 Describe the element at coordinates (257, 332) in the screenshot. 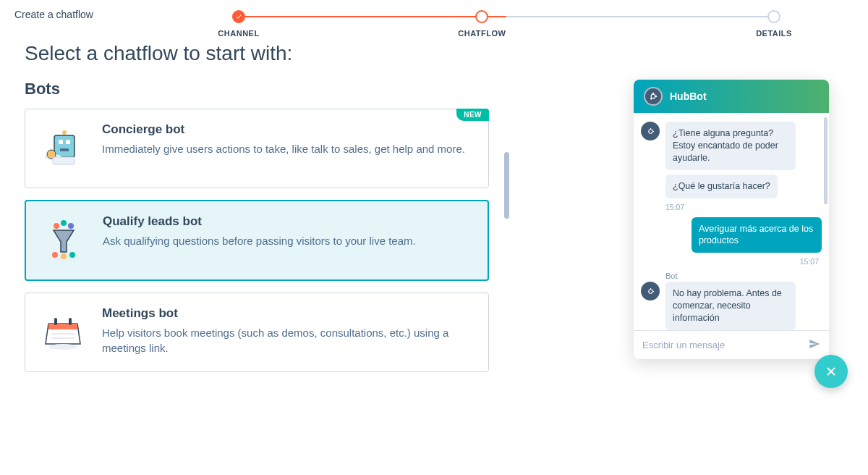

I see `bot-card-meetings: Meetings bot Help visitors book meetings…` at that location.